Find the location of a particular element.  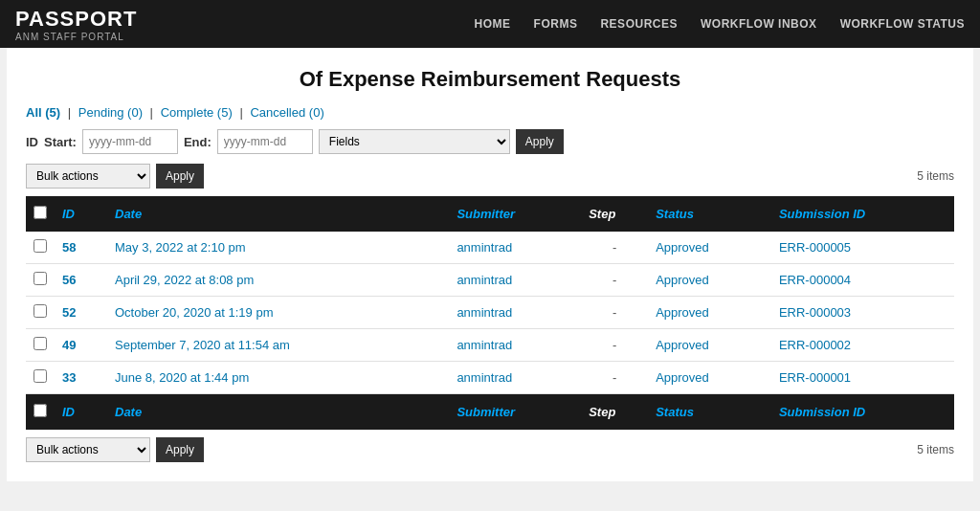

footer-check is located at coordinates (40, 412).